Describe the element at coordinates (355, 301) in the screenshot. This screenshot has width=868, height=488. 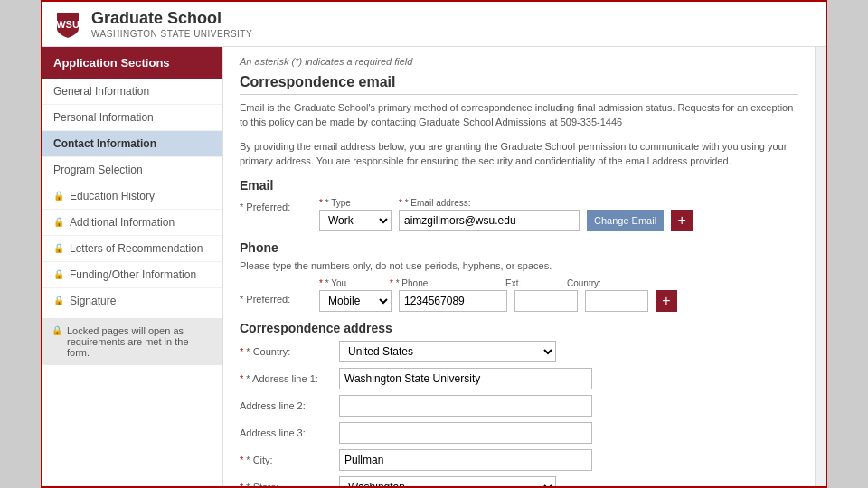
I see `phone-you-select: Mobile` at that location.